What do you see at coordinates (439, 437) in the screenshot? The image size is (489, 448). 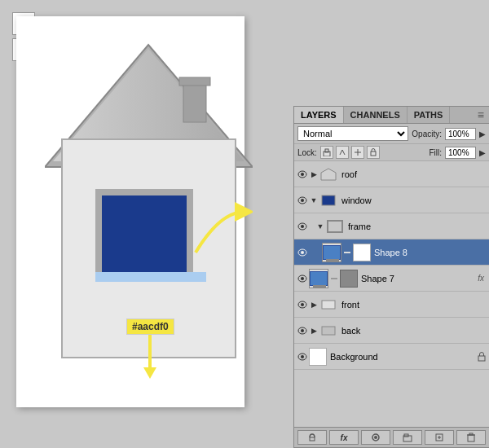 I see `new-layer-button` at bounding box center [439, 437].